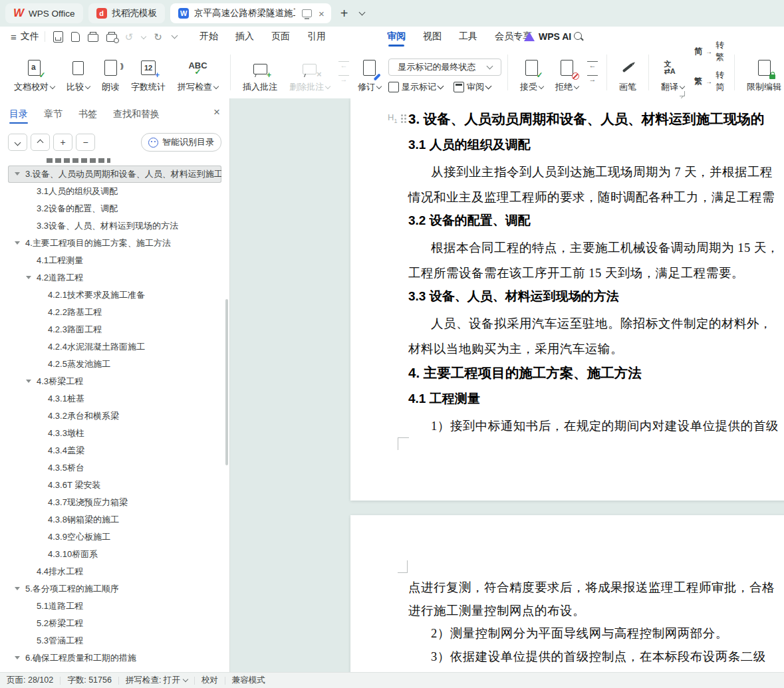  Describe the element at coordinates (114, 572) in the screenshot. I see `toc-item: 4.4排水工程` at that location.